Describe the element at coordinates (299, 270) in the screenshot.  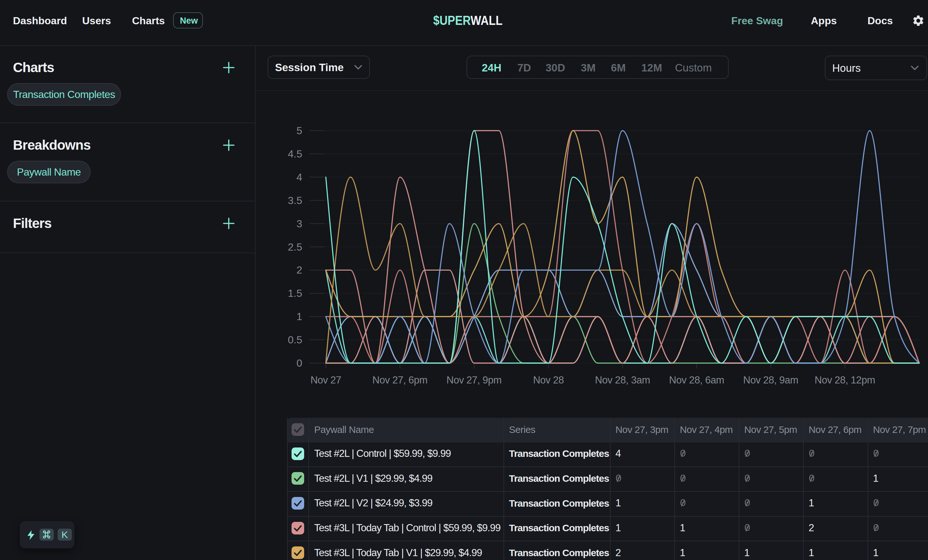
I see `svg-text: 2` at that location.